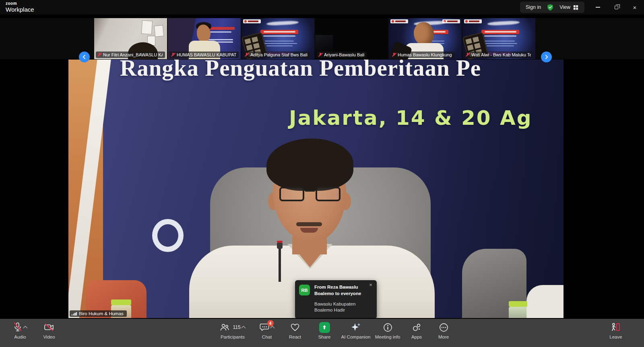 The height and width of the screenshot is (347, 644). I want to click on speaker-mouth, so click(309, 230).